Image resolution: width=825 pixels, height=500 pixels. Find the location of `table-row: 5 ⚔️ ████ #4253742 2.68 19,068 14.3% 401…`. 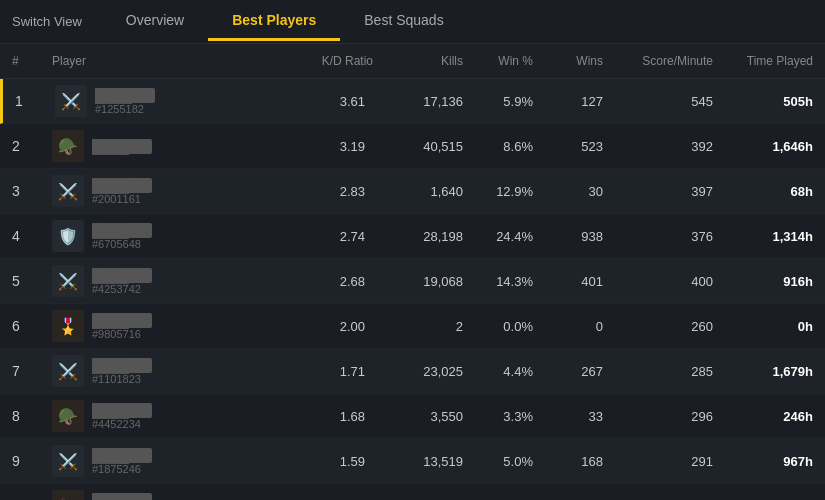

table-row: 5 ⚔️ ████ #4253742 2.68 19,068 14.3% 401… is located at coordinates (412, 282).